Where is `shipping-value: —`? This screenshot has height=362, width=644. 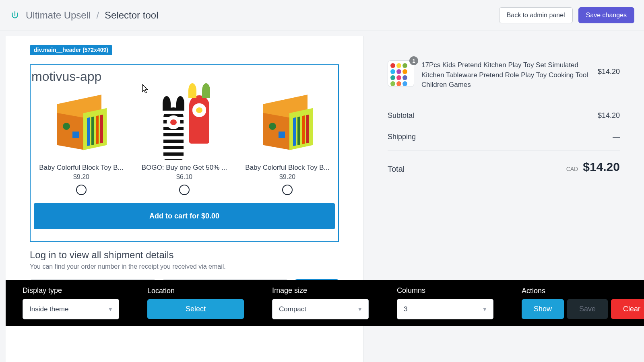
shipping-value: — is located at coordinates (616, 137).